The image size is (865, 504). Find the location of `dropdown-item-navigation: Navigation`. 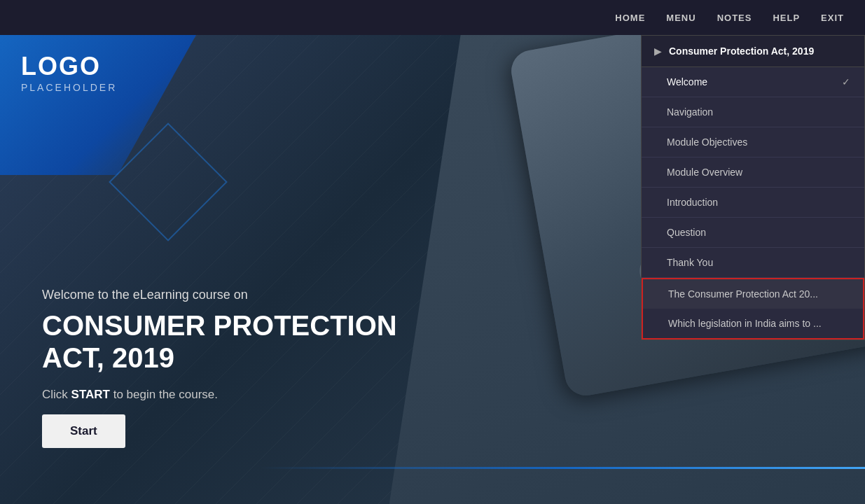

dropdown-item-navigation: Navigation is located at coordinates (753, 112).